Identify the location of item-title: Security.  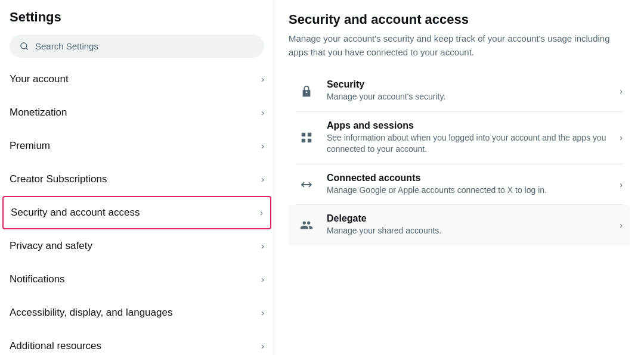
(469, 85).